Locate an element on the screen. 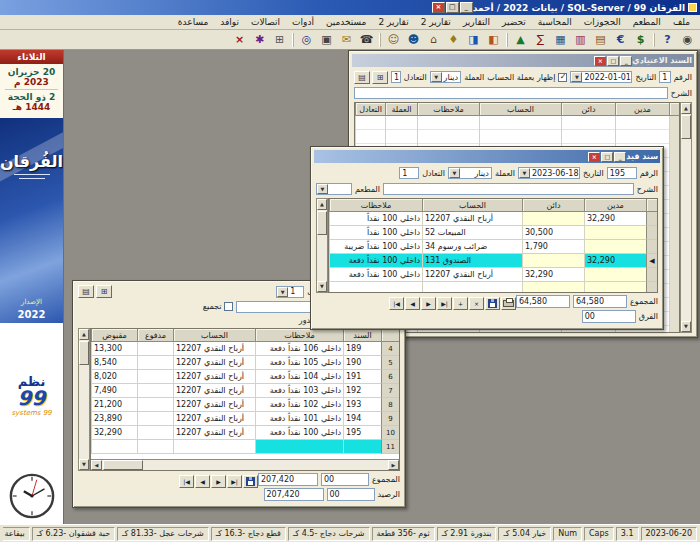 The height and width of the screenshot is (542, 700). ledger-icon: ▦ is located at coordinates (560, 40).